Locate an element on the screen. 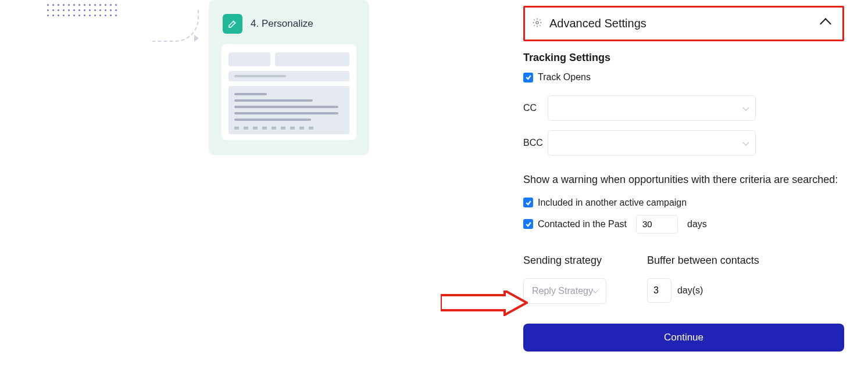 The height and width of the screenshot is (373, 868). cc-select is located at coordinates (652, 108).